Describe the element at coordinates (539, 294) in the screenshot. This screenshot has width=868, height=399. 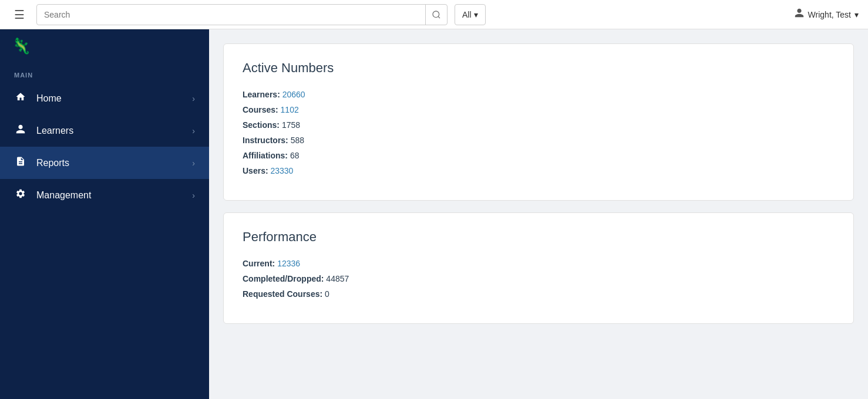
I see `stat-row: Requested Courses: 0` at that location.